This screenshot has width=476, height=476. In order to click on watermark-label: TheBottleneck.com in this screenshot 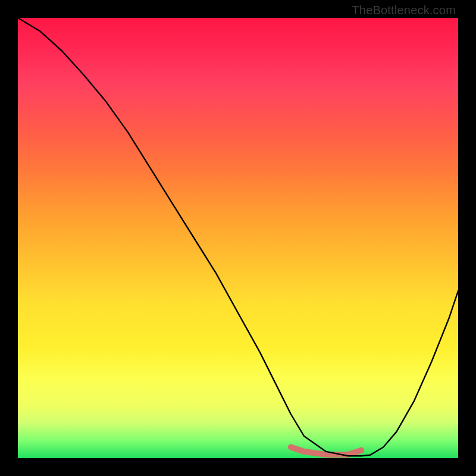, I will do `click(403, 11)`.